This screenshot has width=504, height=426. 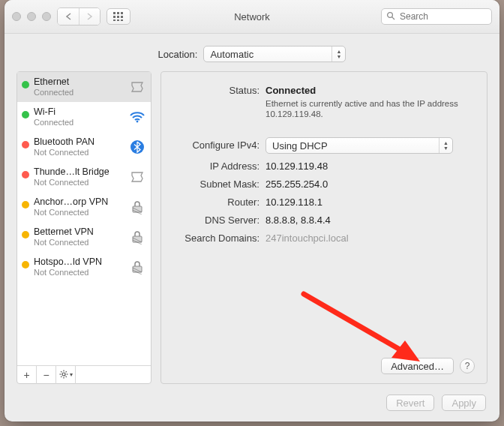 I want to click on service-name: Ethernet, so click(x=79, y=82).